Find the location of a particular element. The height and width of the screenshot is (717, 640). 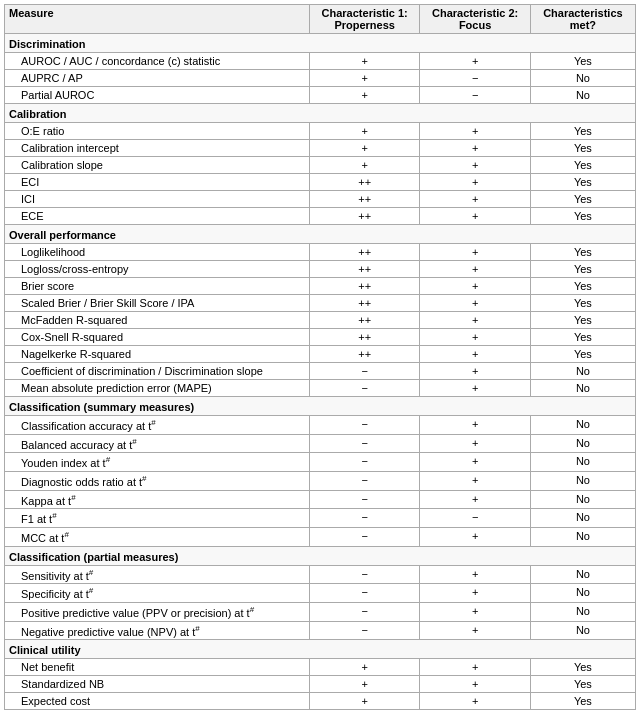

table-row: Kappa at t#−+No is located at coordinates (320, 500).